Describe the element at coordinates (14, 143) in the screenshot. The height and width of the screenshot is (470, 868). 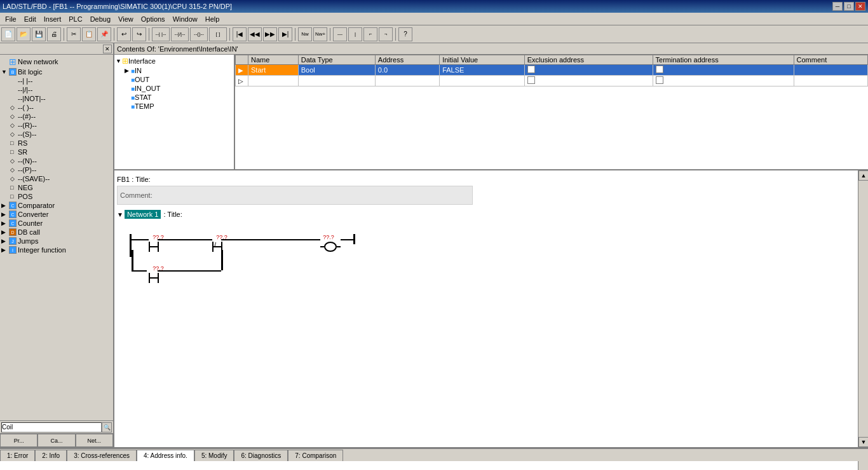
I see `rs-icon: □` at that location.